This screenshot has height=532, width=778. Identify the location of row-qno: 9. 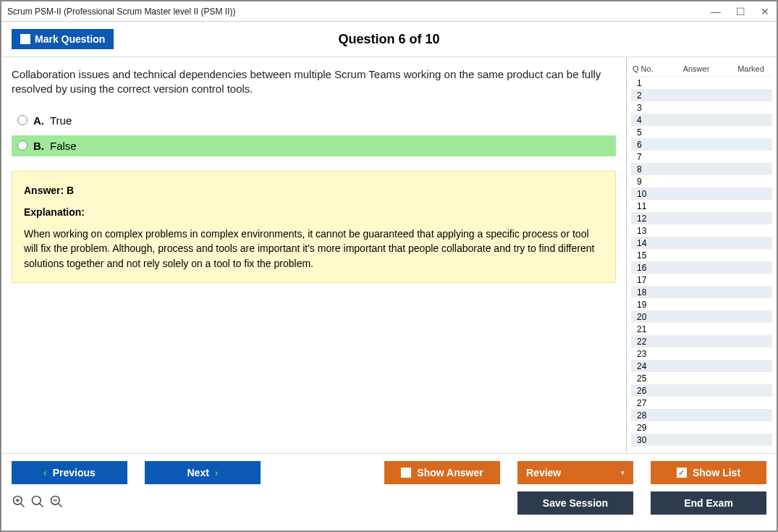
(647, 182).